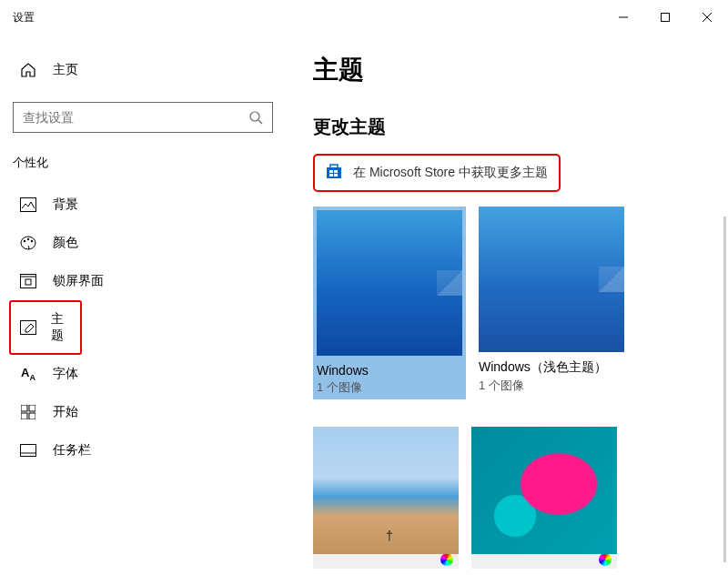 Image resolution: width=728 pixels, height=575 pixels. I want to click on picture-icon, so click(28, 205).